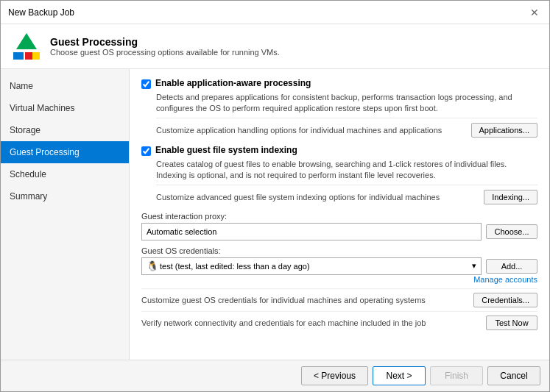 The width and height of the screenshot is (550, 392). I want to click on credentials-select: 🐧 test (test, last edited: less than a d…, so click(311, 266).